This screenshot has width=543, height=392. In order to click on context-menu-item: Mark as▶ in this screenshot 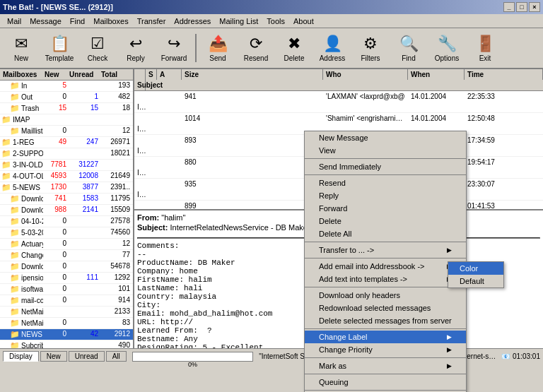, I will do `click(385, 366)`.